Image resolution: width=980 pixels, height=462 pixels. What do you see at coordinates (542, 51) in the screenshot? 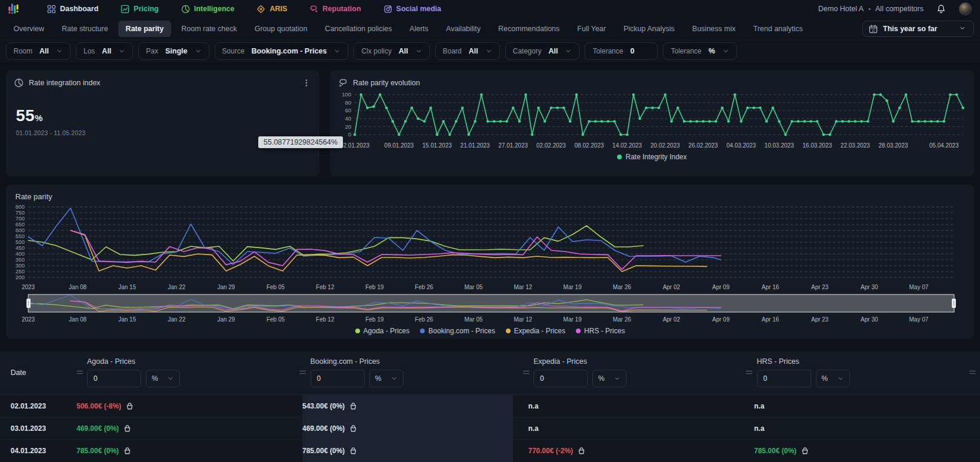
I see `filter-category: CategoryAll` at bounding box center [542, 51].